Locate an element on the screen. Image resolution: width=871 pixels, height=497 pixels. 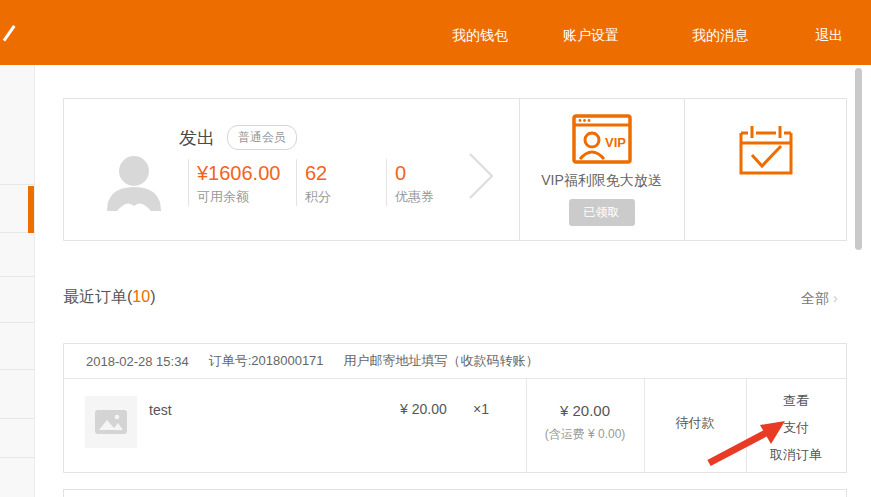
product-price: ¥ 20.00 is located at coordinates (424, 409).